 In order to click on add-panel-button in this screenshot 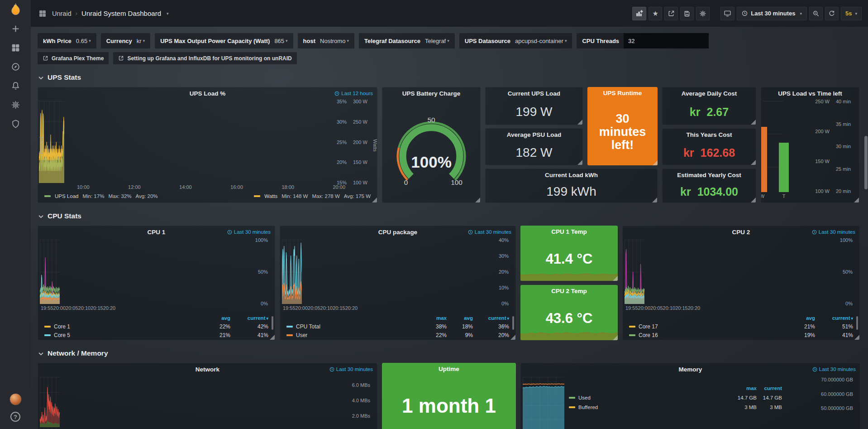, I will do `click(639, 14)`.